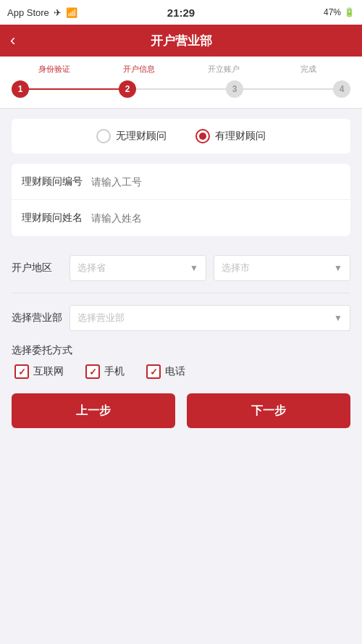  I want to click on steps-dots: 1 2 3 4, so click(181, 89).